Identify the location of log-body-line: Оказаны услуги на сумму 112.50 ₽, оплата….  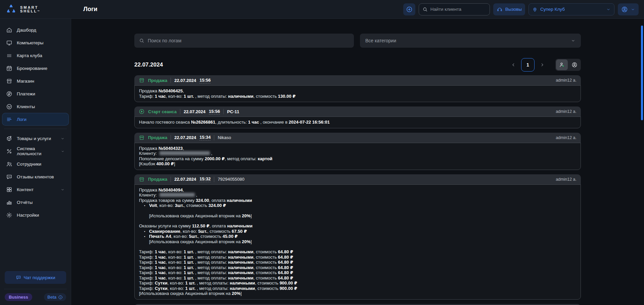
(358, 226).